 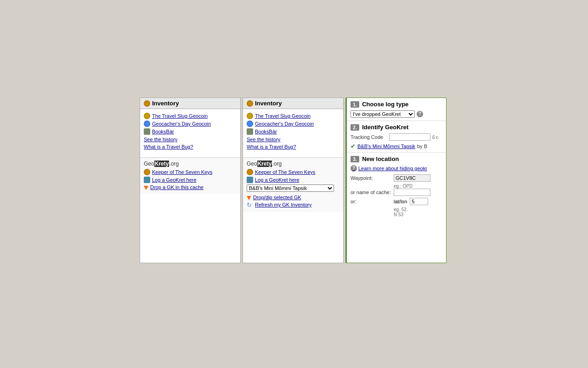 What do you see at coordinates (293, 147) in the screenshot?
I see `what-is-row-r: What is a Travel Bug?` at bounding box center [293, 147].